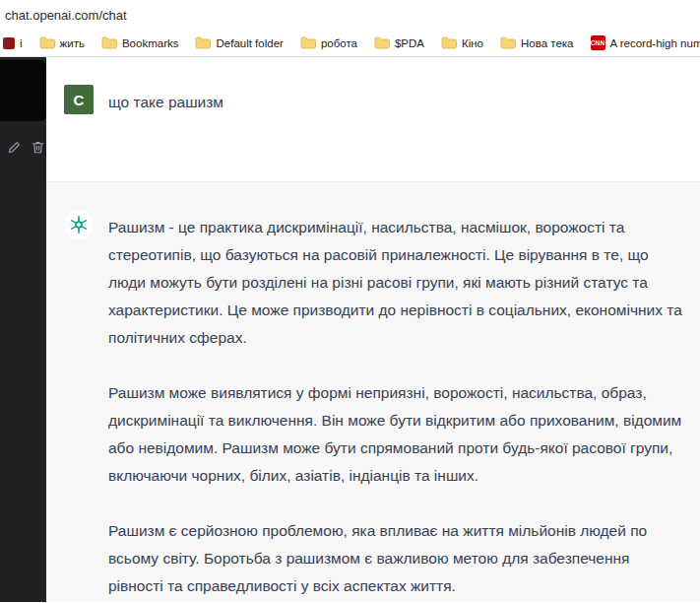  Describe the element at coordinates (339, 43) in the screenshot. I see `bookmark-label: робота` at that location.